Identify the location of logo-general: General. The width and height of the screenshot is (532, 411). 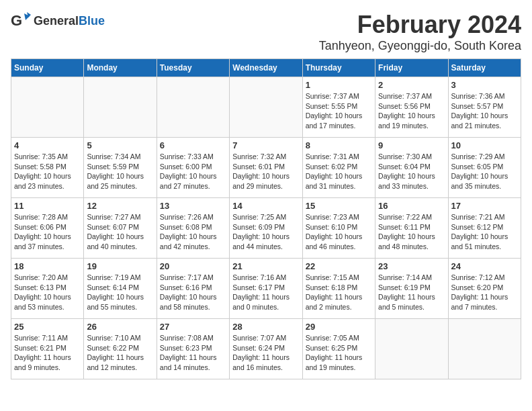
(56, 21).